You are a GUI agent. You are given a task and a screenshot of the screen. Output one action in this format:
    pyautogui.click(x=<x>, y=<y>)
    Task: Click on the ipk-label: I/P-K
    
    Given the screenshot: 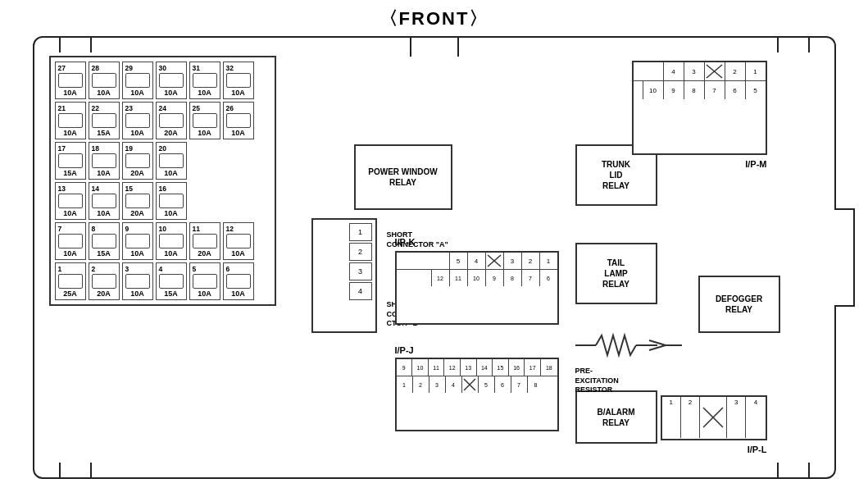 What is the action you would take?
    pyautogui.click(x=405, y=242)
    